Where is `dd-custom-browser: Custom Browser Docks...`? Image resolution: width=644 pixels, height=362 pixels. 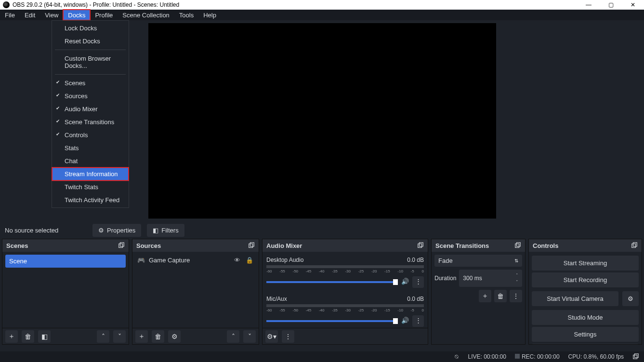
dd-custom-browser: Custom Browser Docks... is located at coordinates (91, 62).